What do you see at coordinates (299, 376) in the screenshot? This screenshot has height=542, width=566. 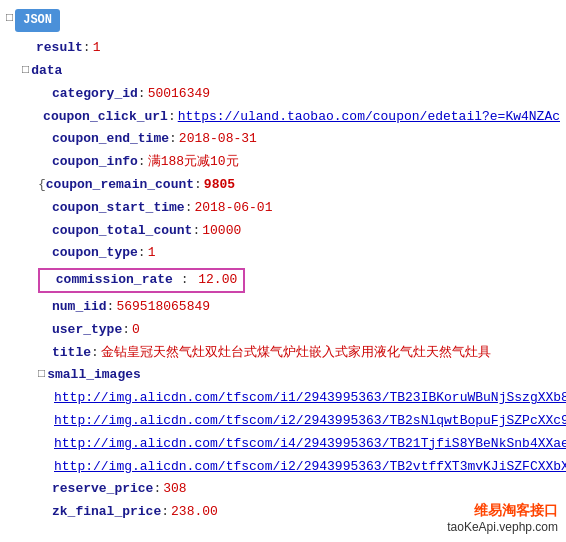 I see `small-images-row: □ small_images` at bounding box center [299, 376].